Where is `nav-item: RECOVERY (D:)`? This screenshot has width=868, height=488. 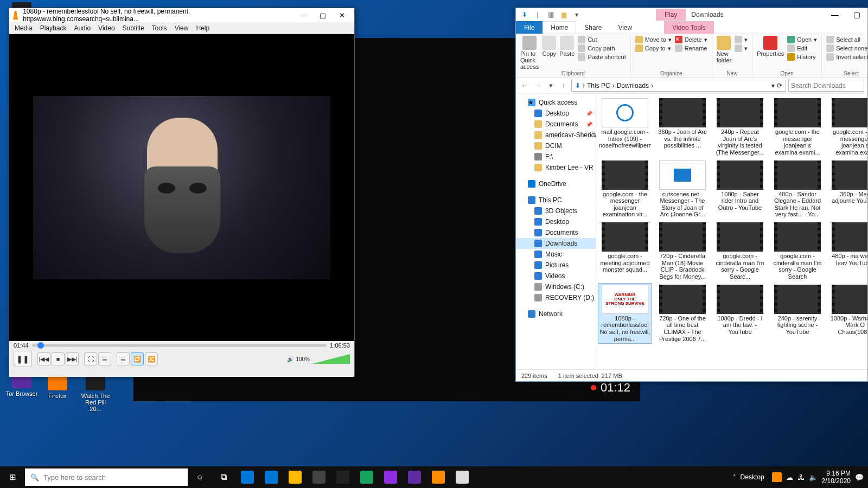 nav-item: RECOVERY (D:) is located at coordinates (556, 298).